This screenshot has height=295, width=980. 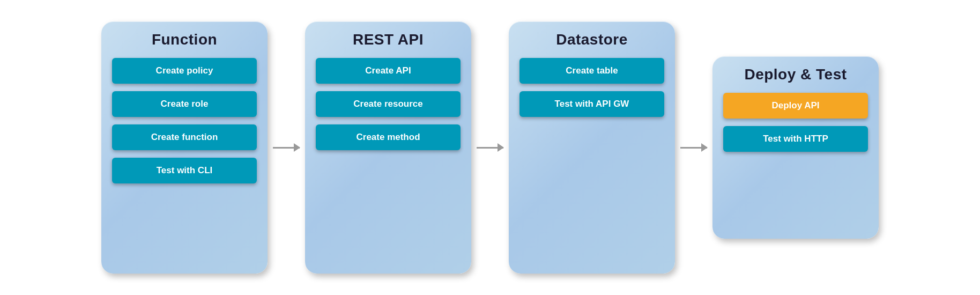 I want to click on test-api-gw-button: Test with API GW, so click(x=592, y=104).